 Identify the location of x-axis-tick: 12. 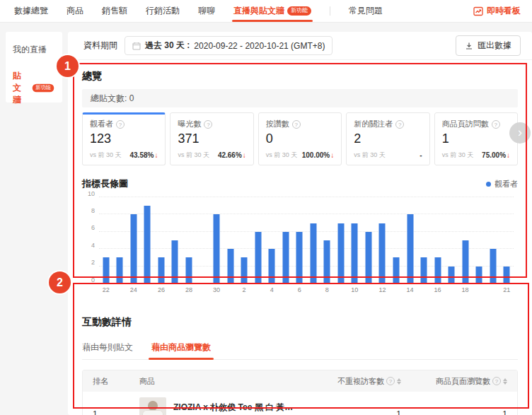
(382, 290).